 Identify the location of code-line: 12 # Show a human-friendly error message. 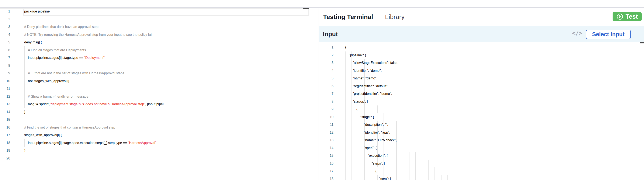
(154, 97).